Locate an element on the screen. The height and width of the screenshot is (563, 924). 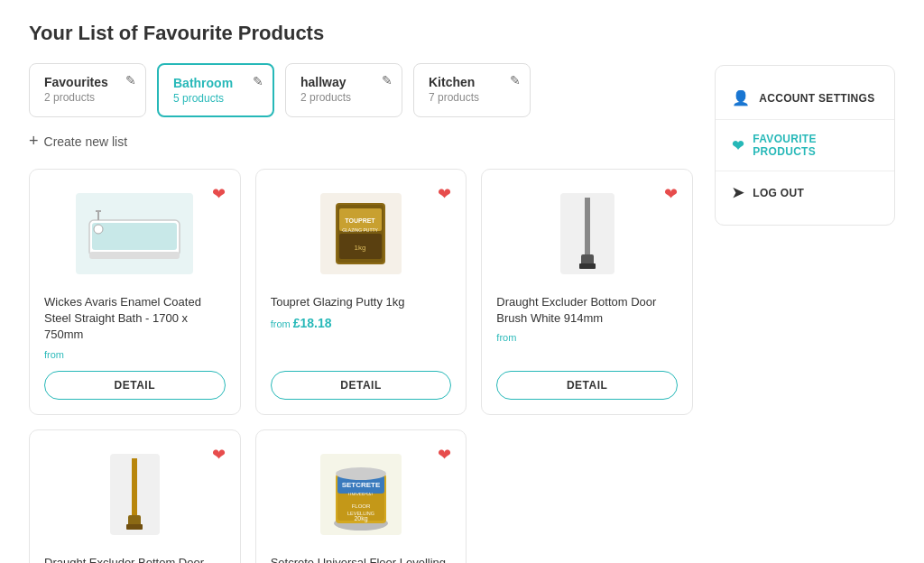
sidebar: 👤 ACCOUNT SETTINGS ❤ FAVOURITE PRODUCTS … is located at coordinates (805, 145).